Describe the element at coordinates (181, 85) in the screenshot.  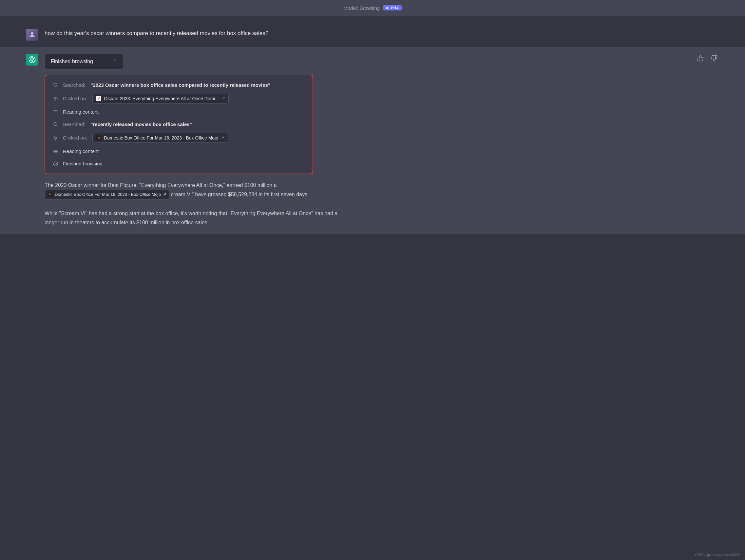
I see `search-query-1-bold: "2023 Oscar winners box office sales com…` at that location.